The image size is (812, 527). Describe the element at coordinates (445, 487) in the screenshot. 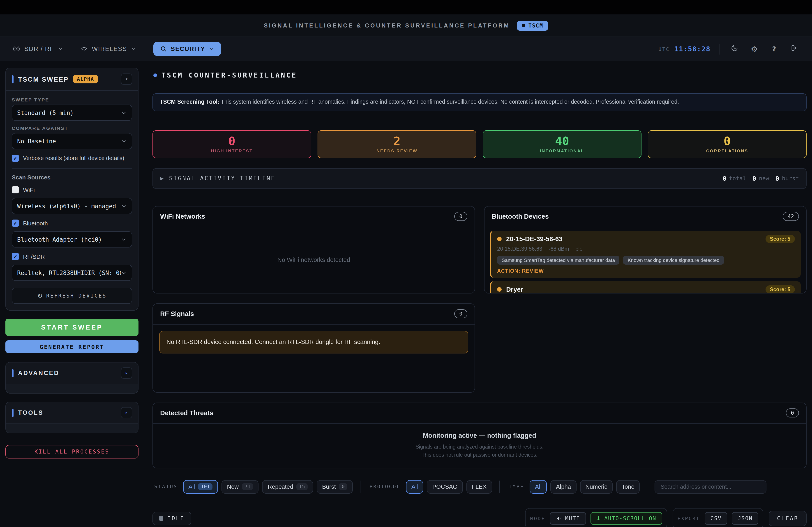

I see `filter-protocol-pocsag: POCSAG` at that location.